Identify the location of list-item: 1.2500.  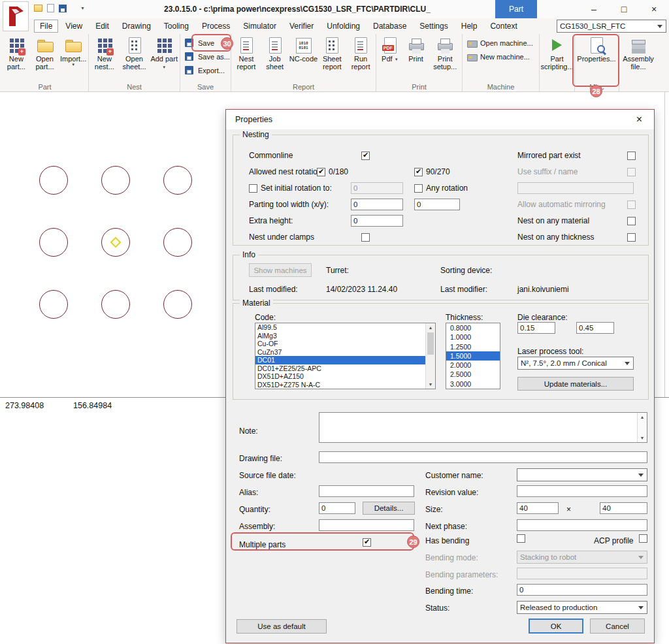
(473, 347).